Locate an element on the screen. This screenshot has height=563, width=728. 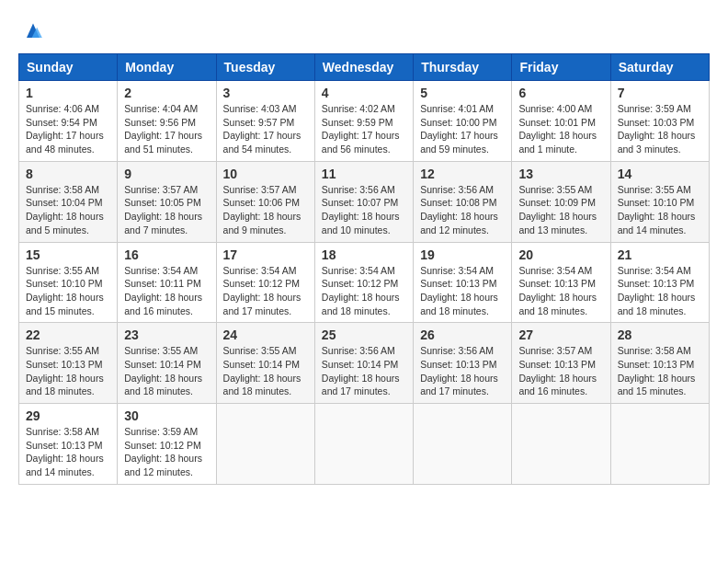
calendar-cell: 30Sunrise: 3:59 AM Sunset: 10:12 PM Dayl… is located at coordinates (167, 444).